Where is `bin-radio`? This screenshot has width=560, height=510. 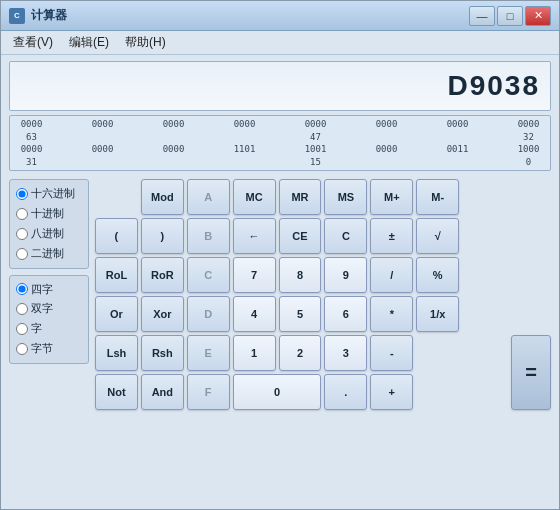 bin-radio is located at coordinates (22, 254).